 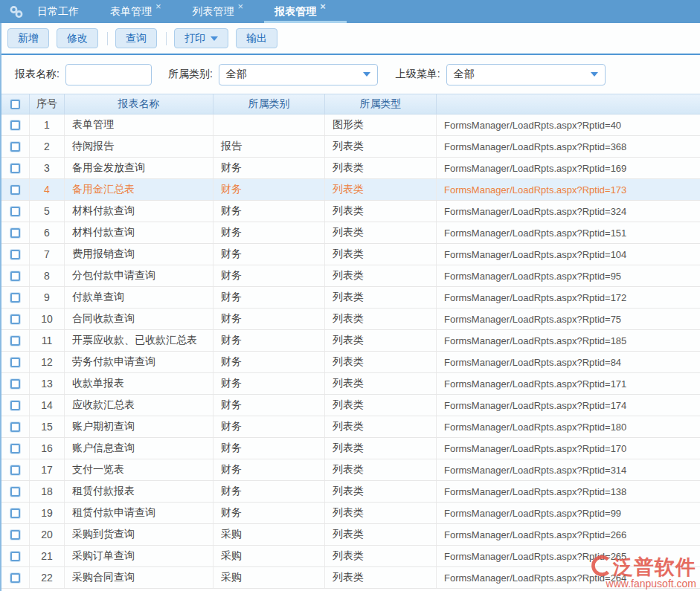 What do you see at coordinates (568, 513) in the screenshot?
I see `row-url: FormsManager/LoadRpts.aspx?Rptid=99` at bounding box center [568, 513].